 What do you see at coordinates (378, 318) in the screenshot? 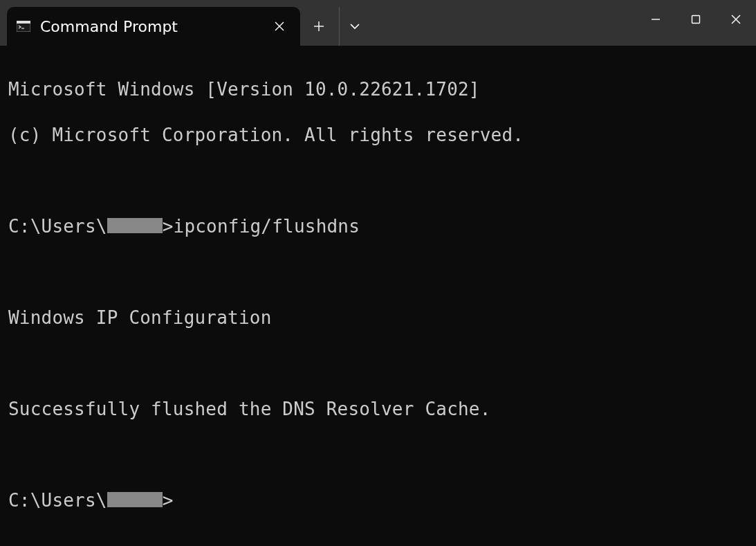
I see `terminal-output-line: Windows IP Configuration` at bounding box center [378, 318].